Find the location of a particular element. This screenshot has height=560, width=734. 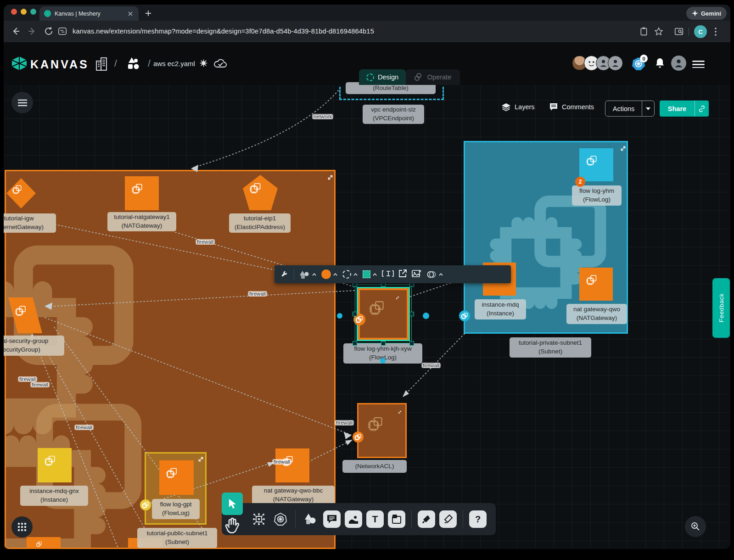

image-tool is located at coordinates (353, 519).